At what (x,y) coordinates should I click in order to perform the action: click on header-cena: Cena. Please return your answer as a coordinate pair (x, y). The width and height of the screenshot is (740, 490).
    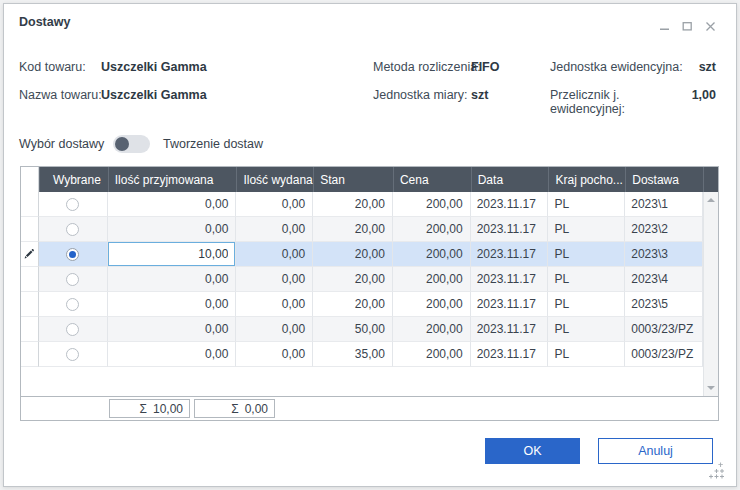
    Looking at the image, I should click on (432, 180).